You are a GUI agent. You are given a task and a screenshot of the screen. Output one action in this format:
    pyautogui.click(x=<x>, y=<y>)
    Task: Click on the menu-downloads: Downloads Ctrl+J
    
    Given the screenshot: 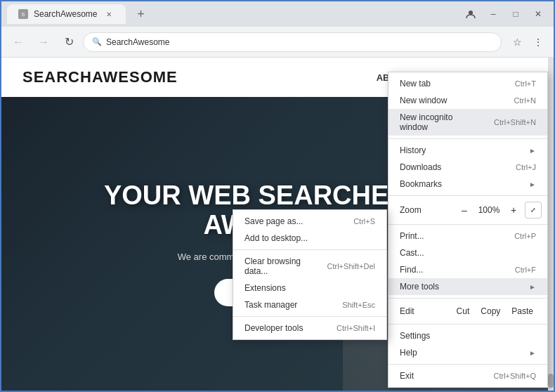 What is the action you would take?
    pyautogui.click(x=468, y=167)
    